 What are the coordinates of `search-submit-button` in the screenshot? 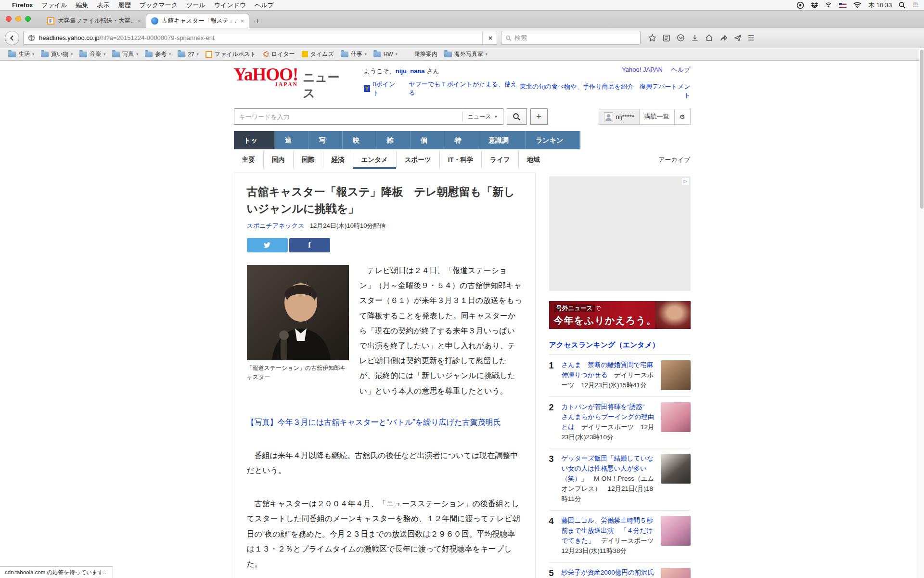 It's located at (517, 117).